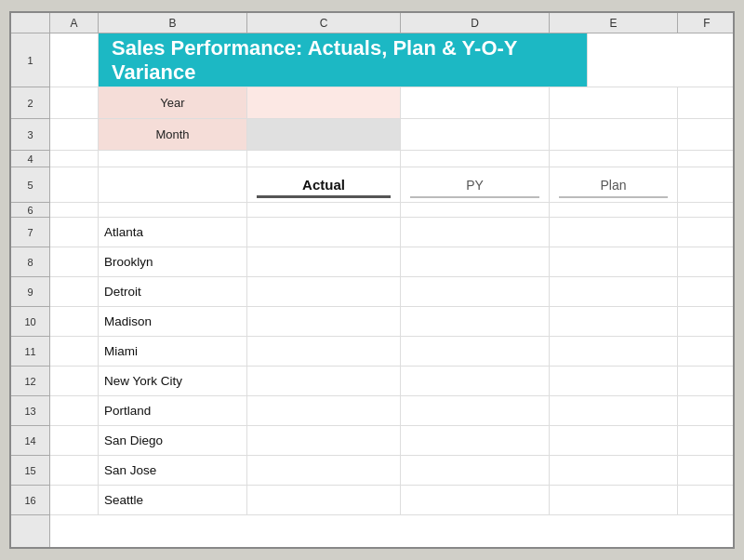  What do you see at coordinates (707, 292) in the screenshot?
I see `cell-9f` at bounding box center [707, 292].